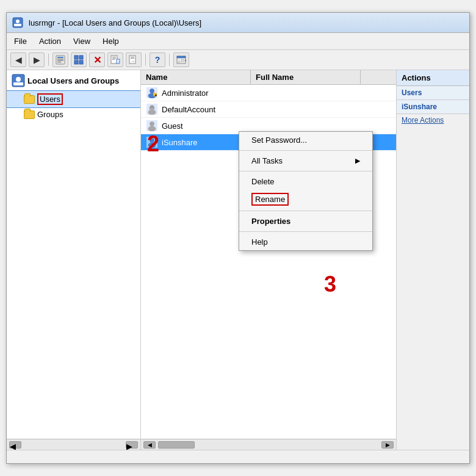  What do you see at coordinates (157, 60) in the screenshot?
I see `help-button: ?` at bounding box center [157, 60].